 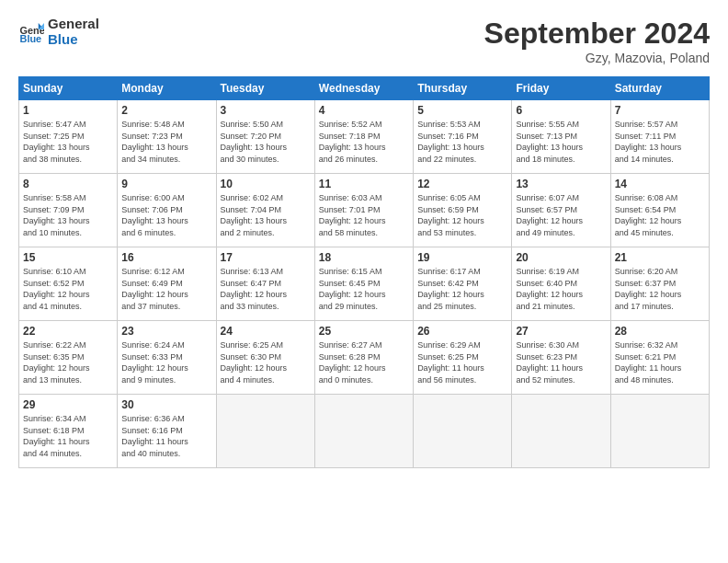 What do you see at coordinates (660, 211) in the screenshot?
I see `table-row: 14Sunrise: 6:08 AMSunset: 6:54 PMDayligh…` at bounding box center [660, 211].